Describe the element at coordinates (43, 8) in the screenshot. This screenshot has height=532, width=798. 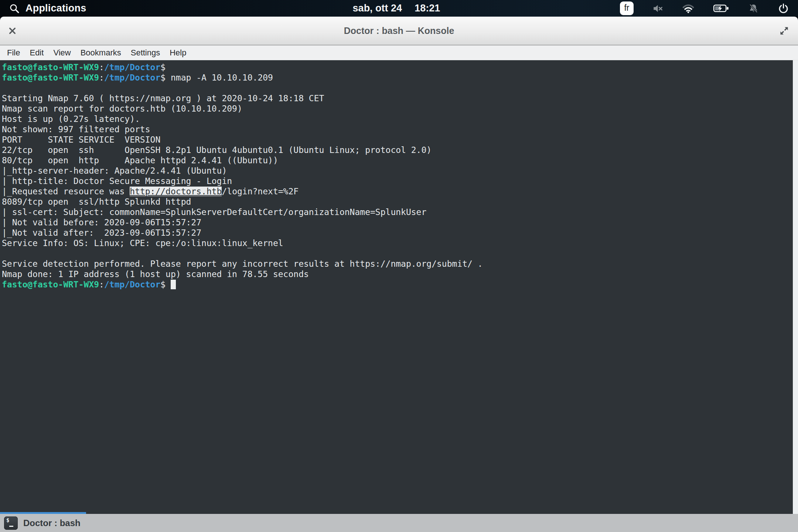
I see `applications-menu: Applications` at that location.